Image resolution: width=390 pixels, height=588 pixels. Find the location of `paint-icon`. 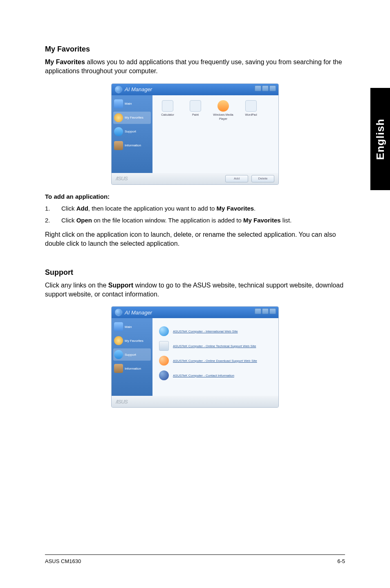

paint-icon is located at coordinates (195, 106).